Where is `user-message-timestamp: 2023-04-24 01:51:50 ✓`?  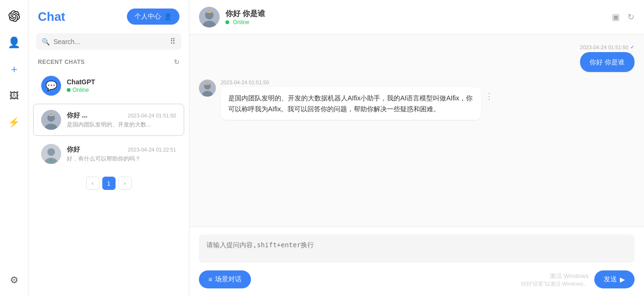
user-message-timestamp: 2023-04-24 01:51:50 ✓ is located at coordinates (607, 47).